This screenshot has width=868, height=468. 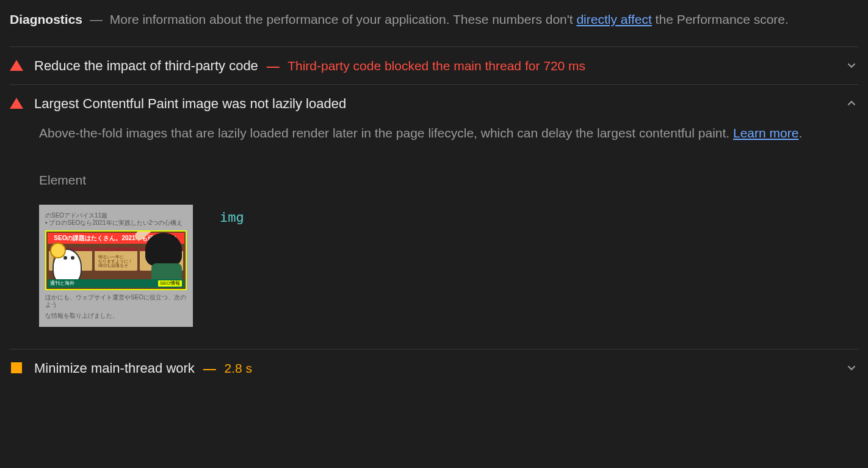 I want to click on thumb-text-line: • プロのSEOなら2021年に実践したい2つの心構え, so click(x=116, y=223).